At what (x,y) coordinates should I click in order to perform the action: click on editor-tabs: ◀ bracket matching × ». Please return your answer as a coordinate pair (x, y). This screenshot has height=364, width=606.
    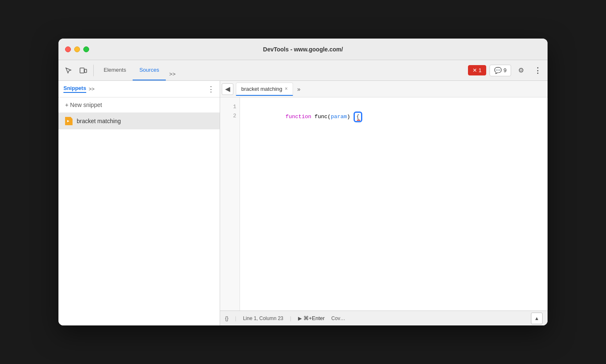
    Looking at the image, I should click on (384, 89).